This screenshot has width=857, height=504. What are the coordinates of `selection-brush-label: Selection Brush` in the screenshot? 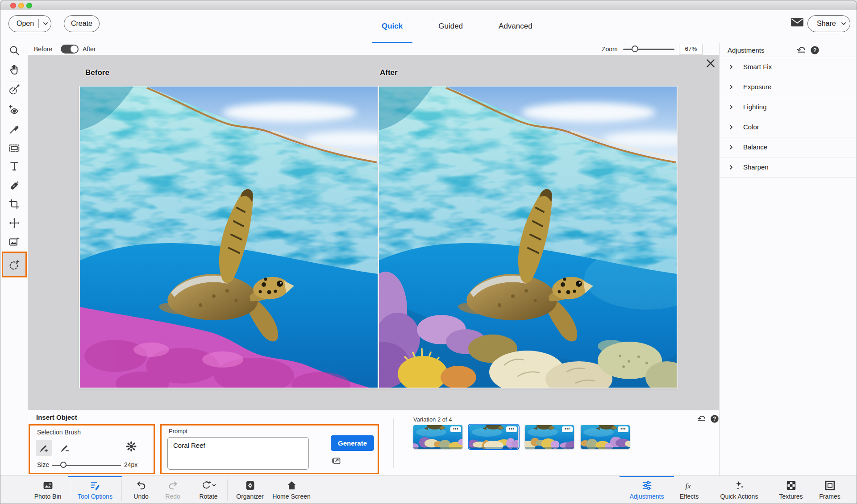 It's located at (59, 432).